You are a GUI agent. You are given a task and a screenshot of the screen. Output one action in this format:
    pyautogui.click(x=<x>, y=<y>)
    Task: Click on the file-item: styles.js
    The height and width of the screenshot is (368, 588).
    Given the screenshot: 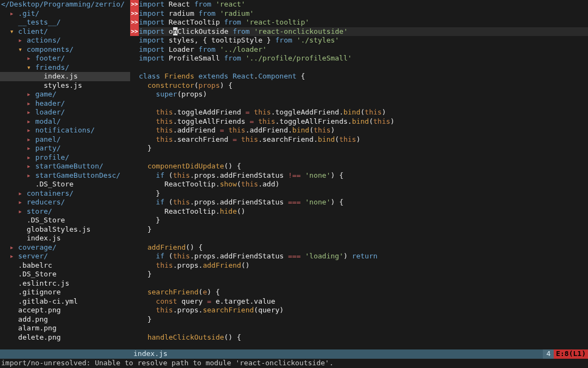 What is the action you would take?
    pyautogui.click(x=65, y=86)
    